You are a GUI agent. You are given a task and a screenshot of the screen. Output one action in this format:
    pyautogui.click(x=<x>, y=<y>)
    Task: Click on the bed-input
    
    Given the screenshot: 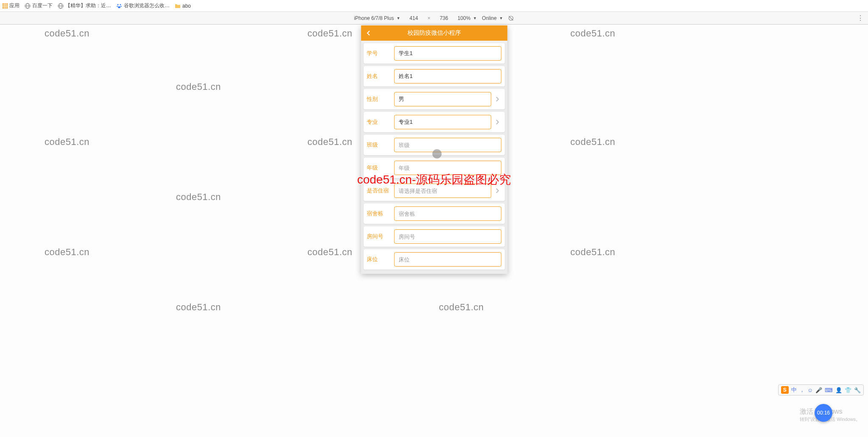 What is the action you would take?
    pyautogui.click(x=448, y=259)
    